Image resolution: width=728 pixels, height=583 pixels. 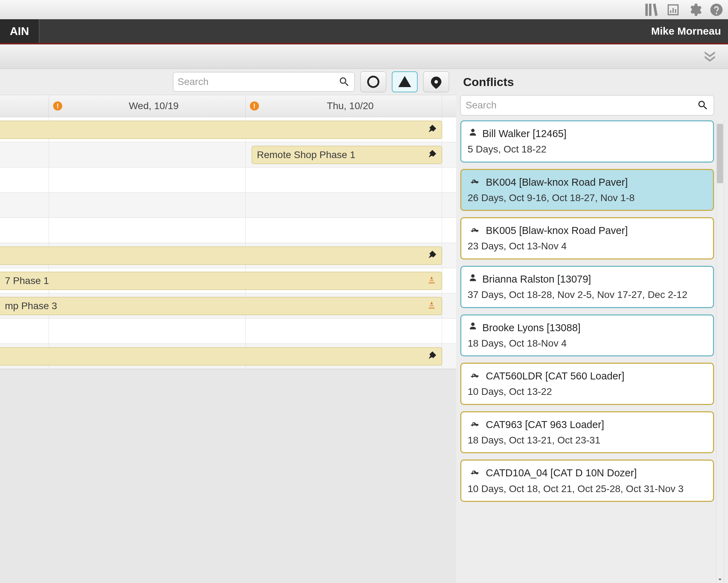 I want to click on conflict-card: Brianna Ralston [13079]37 Days, Oct 18-2…, so click(x=587, y=287).